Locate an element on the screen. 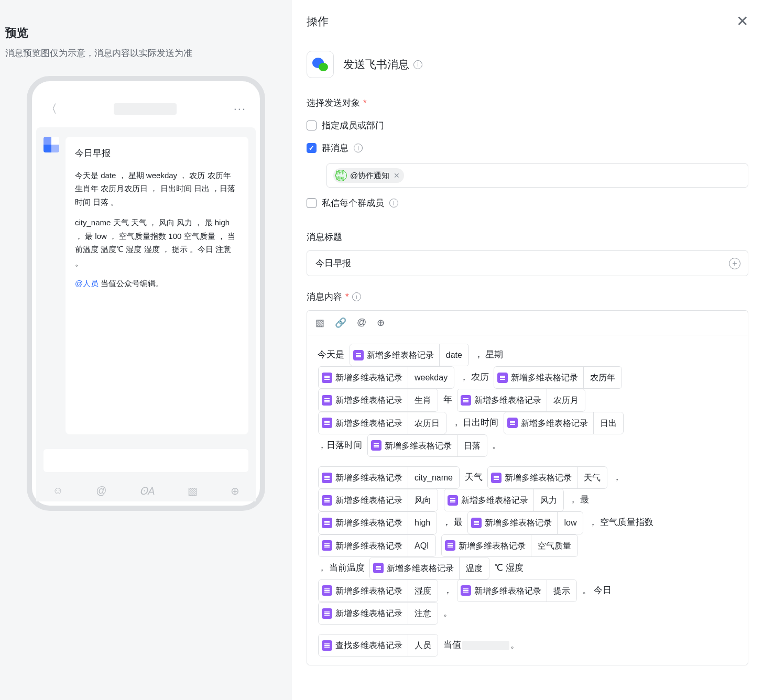 The width and height of the screenshot is (763, 700). token-weather: 新增多维表格记录天气 is located at coordinates (547, 478).